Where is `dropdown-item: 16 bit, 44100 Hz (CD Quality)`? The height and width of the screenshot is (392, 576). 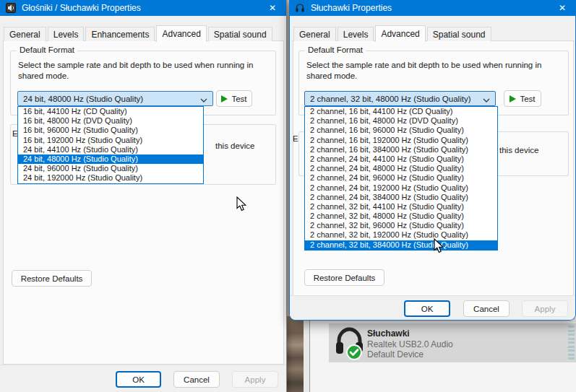 dropdown-item: 16 bit, 44100 Hz (CD Quality) is located at coordinates (111, 111).